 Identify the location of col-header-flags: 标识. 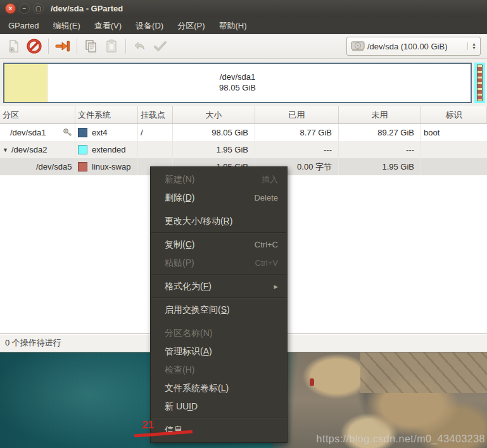
(454, 115).